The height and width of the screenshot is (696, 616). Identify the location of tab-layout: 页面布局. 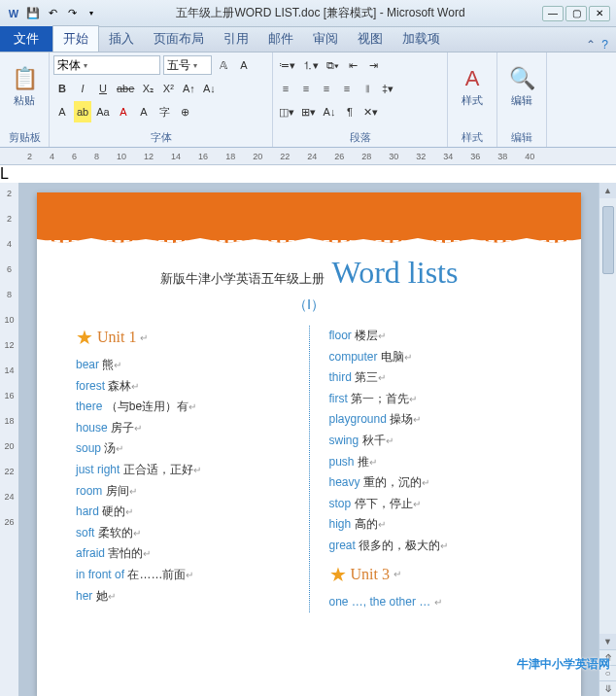
(179, 39).